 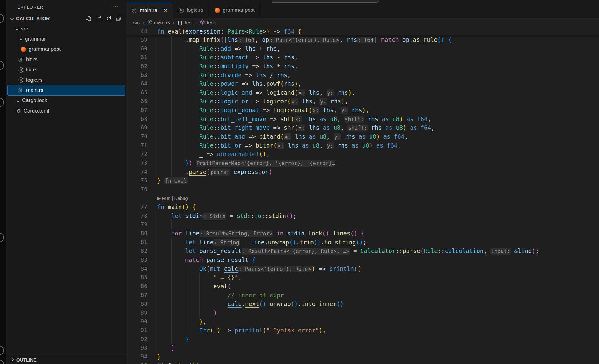 I want to click on more-actions-icon: ⋯, so click(x=116, y=7).